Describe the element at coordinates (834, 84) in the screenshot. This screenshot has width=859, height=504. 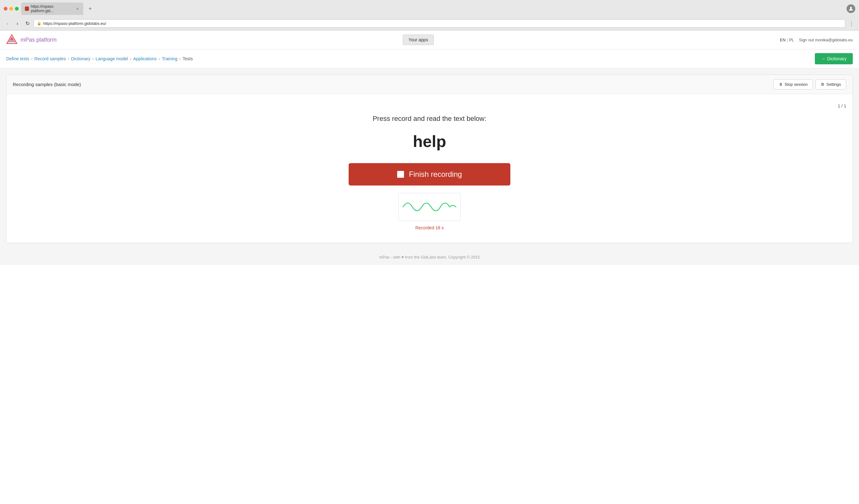
I see `settings-label: Settings` at that location.